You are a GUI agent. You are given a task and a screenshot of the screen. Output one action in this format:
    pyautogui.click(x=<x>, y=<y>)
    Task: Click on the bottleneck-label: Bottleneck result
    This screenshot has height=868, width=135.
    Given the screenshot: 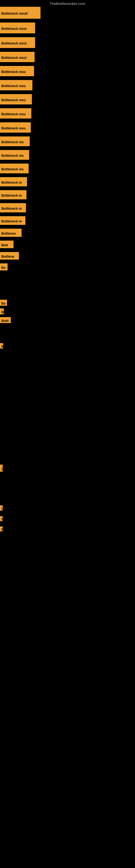 What is the action you would take?
    pyautogui.click(x=20, y=13)
    